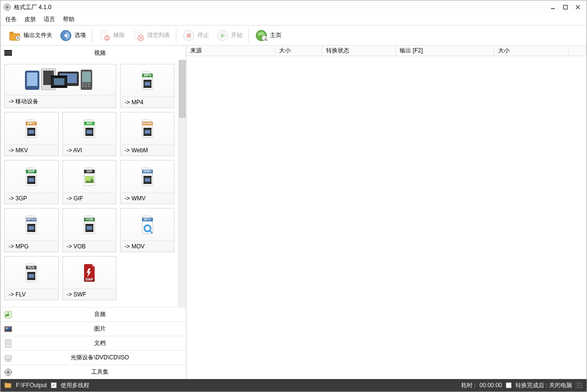  Describe the element at coordinates (30, 19) in the screenshot. I see `menu-1: 皮肤` at that location.